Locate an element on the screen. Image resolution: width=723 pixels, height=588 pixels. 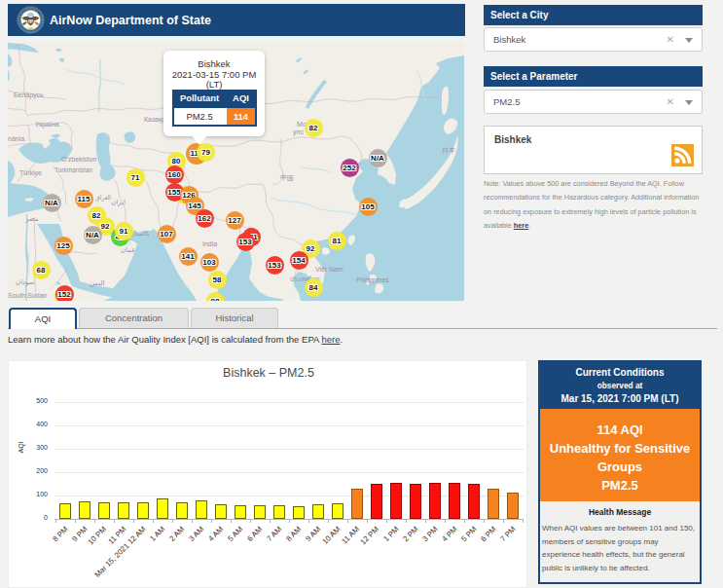
svg-text: باكستان is located at coordinates (140, 234).